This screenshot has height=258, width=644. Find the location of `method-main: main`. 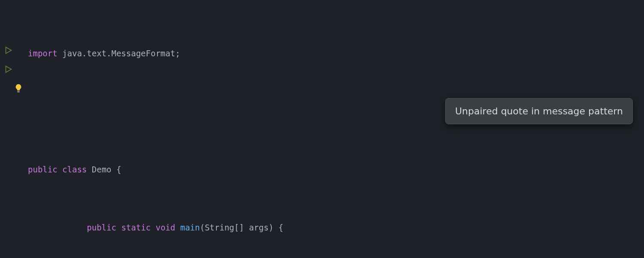

method-main: main is located at coordinates (190, 227).